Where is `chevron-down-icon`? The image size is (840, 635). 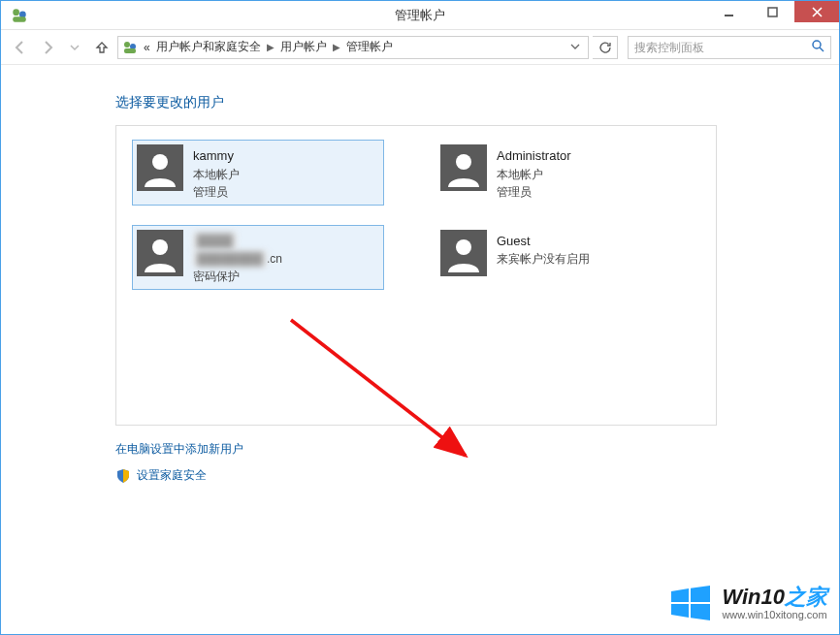 chevron-down-icon is located at coordinates (575, 48).